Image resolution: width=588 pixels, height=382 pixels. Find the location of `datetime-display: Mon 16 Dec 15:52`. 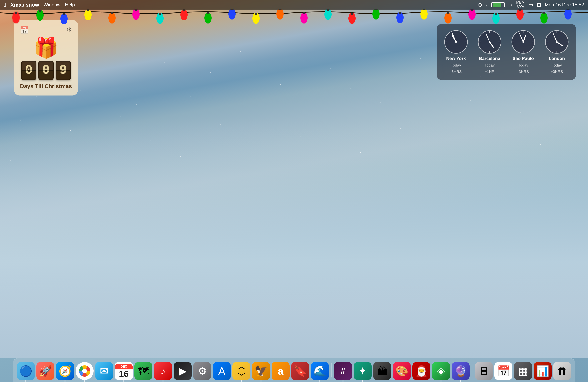

datetime-display: Mon 16 Dec 15:52 is located at coordinates (564, 5).